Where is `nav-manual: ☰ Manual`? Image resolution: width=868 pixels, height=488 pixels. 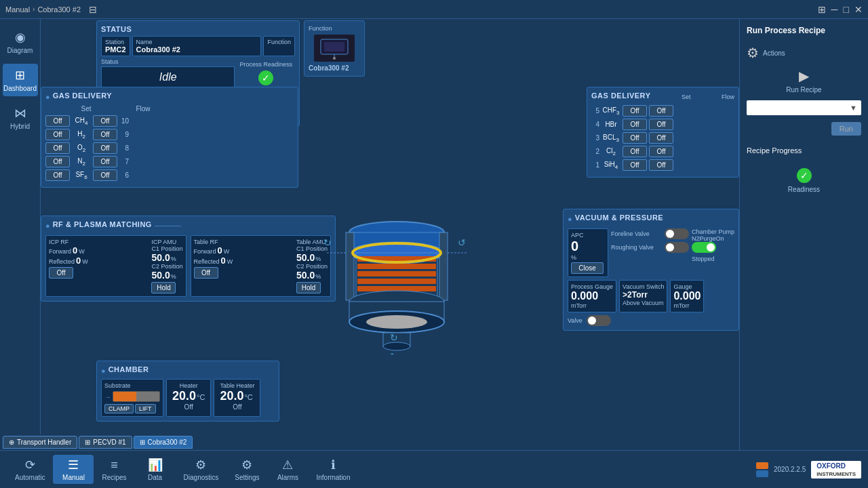
nav-manual: ☰ Manual is located at coordinates (73, 469).